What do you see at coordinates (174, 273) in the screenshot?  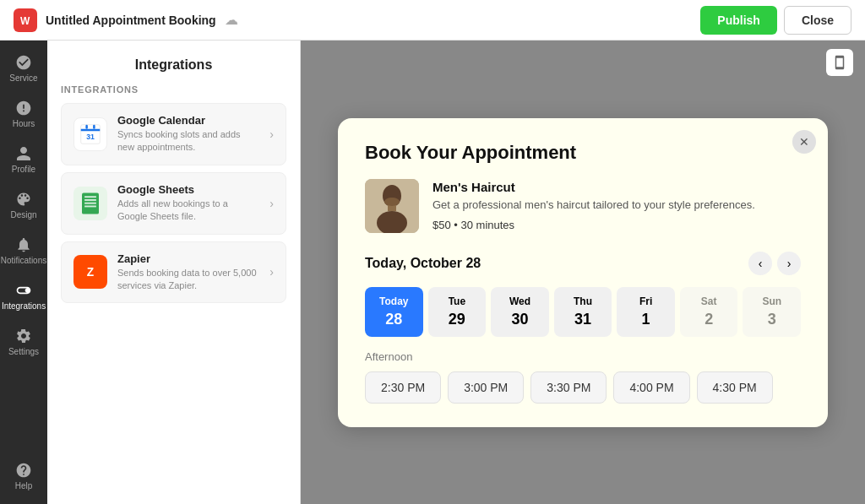 I see `integration-card-zapier: Z Zapier Sends booking data to over 5,00…` at bounding box center [174, 273].